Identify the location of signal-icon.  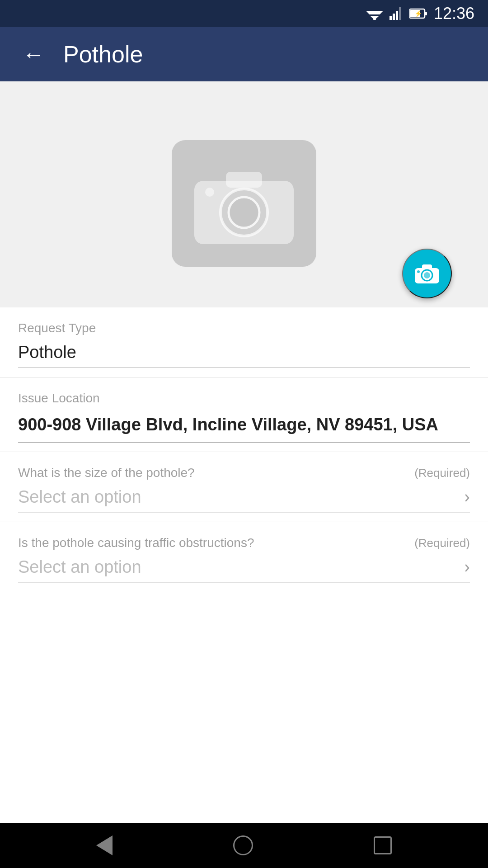
(396, 14).